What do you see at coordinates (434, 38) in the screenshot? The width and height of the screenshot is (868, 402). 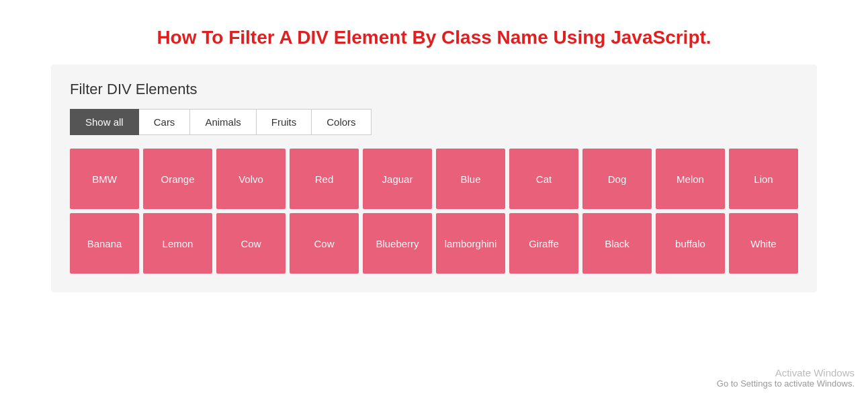 I see `page-title: How To Filter A DIV Element By Class Nam…` at bounding box center [434, 38].